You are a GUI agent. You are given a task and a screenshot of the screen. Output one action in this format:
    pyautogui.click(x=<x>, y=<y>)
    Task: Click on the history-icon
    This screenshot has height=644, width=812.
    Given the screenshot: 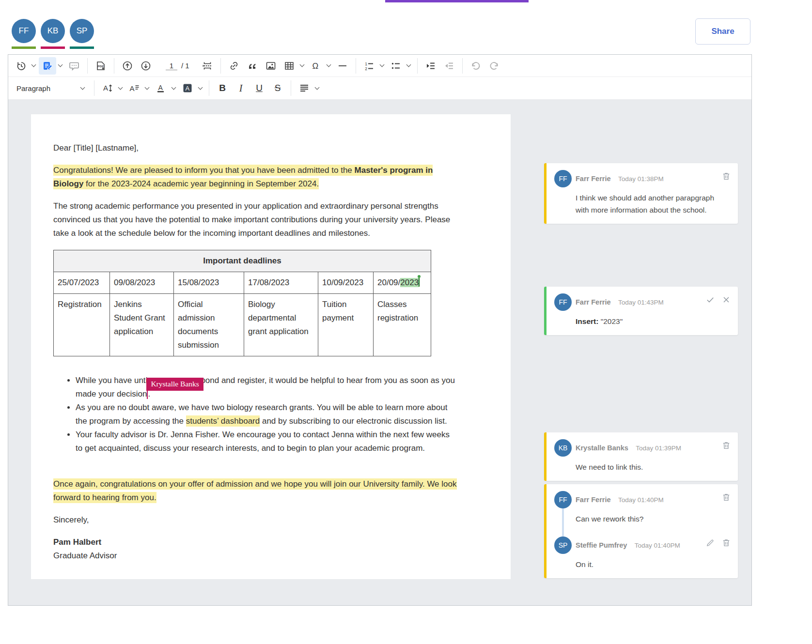 What is the action you would take?
    pyautogui.click(x=21, y=66)
    